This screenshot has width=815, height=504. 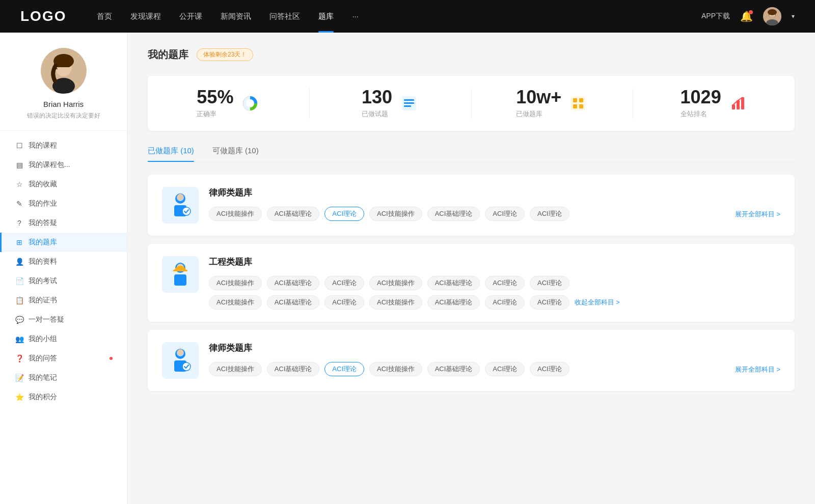 What do you see at coordinates (104, 16) in the screenshot?
I see `nav-home: 首页` at bounding box center [104, 16].